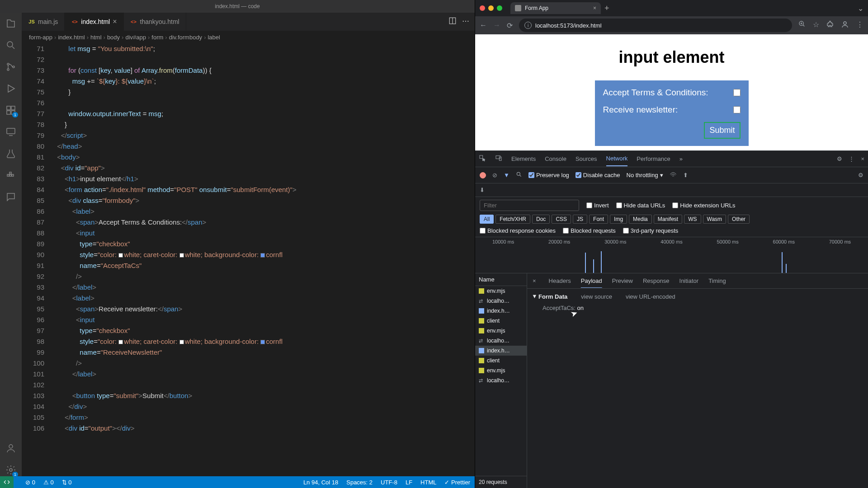  I want to click on devtools-settings-icon: ⚙, so click(840, 159).